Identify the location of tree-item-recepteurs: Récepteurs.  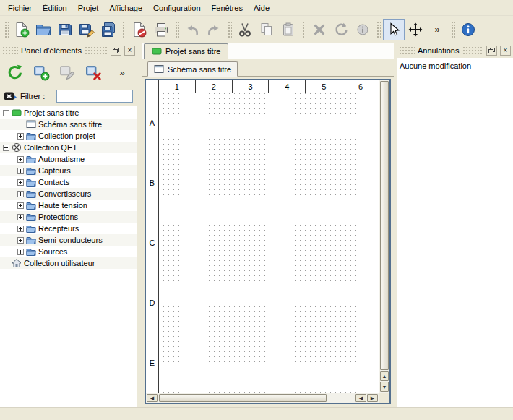
(69, 228).